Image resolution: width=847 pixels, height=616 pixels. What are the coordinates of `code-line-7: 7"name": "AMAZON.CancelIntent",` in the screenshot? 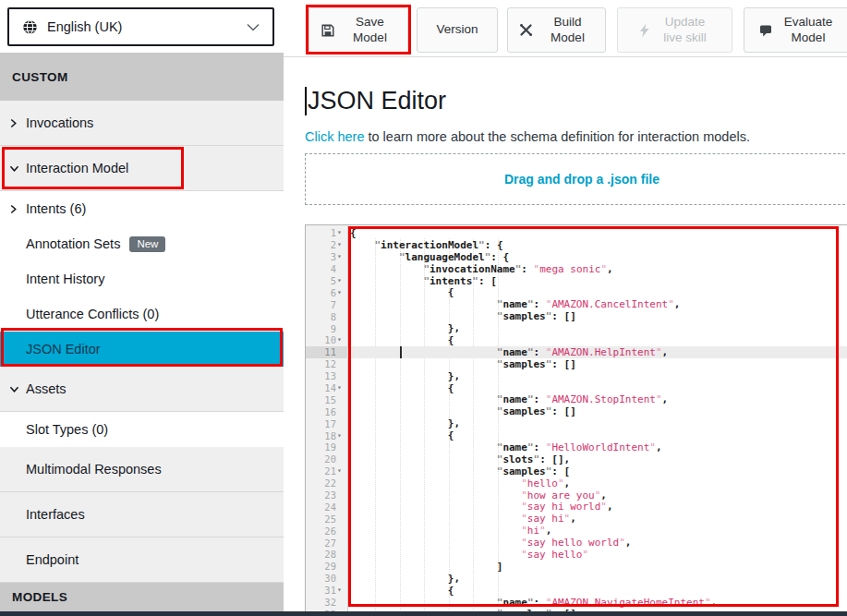 It's located at (576, 305).